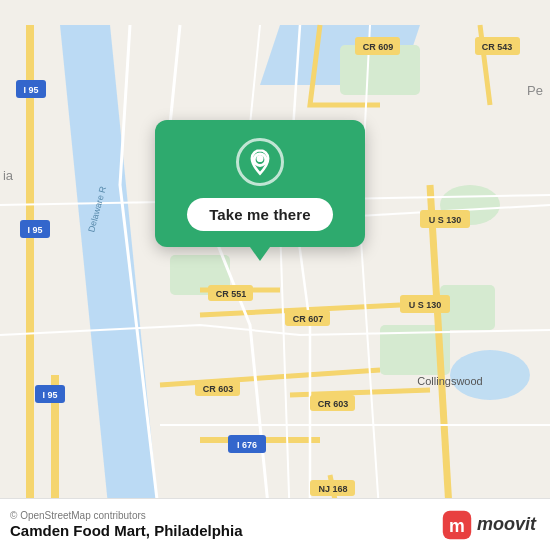  I want to click on svg-text: CR 607, so click(308, 319).